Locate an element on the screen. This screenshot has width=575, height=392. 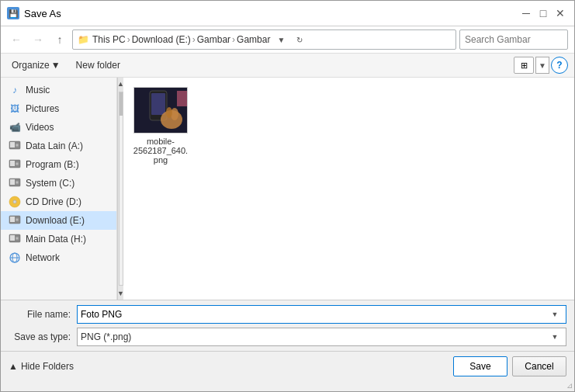
drive-h-icon is located at coordinates (15, 239).